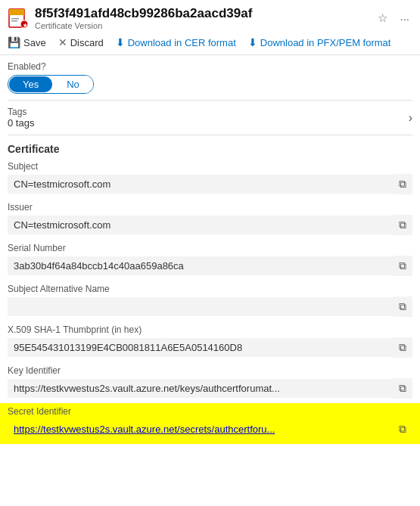 The image size is (420, 506). I want to click on subject-alt-name-input, so click(200, 307).